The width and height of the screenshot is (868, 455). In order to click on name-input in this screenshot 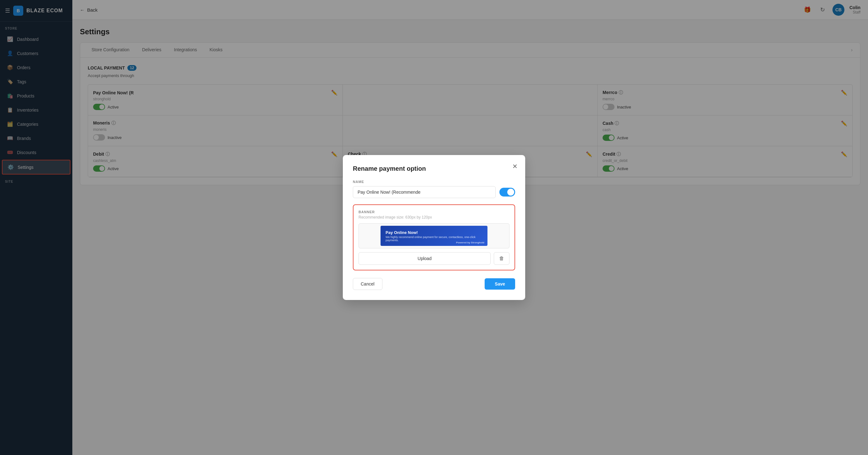, I will do `click(424, 192)`.